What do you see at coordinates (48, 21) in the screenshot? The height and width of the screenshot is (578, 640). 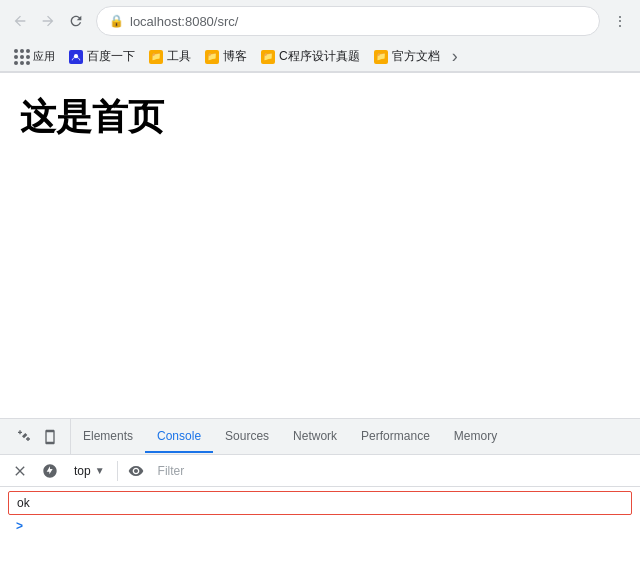 I see `forward-button` at bounding box center [48, 21].